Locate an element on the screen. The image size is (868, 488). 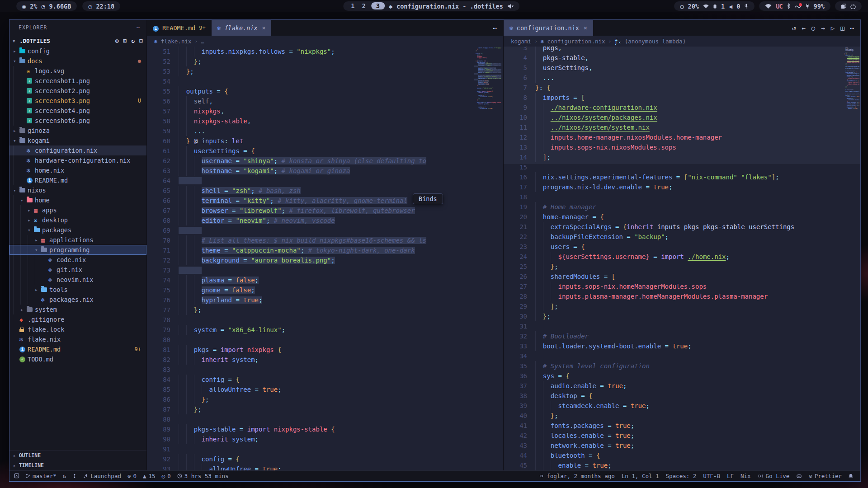
code-line-83: 83 is located at coordinates (325, 370).